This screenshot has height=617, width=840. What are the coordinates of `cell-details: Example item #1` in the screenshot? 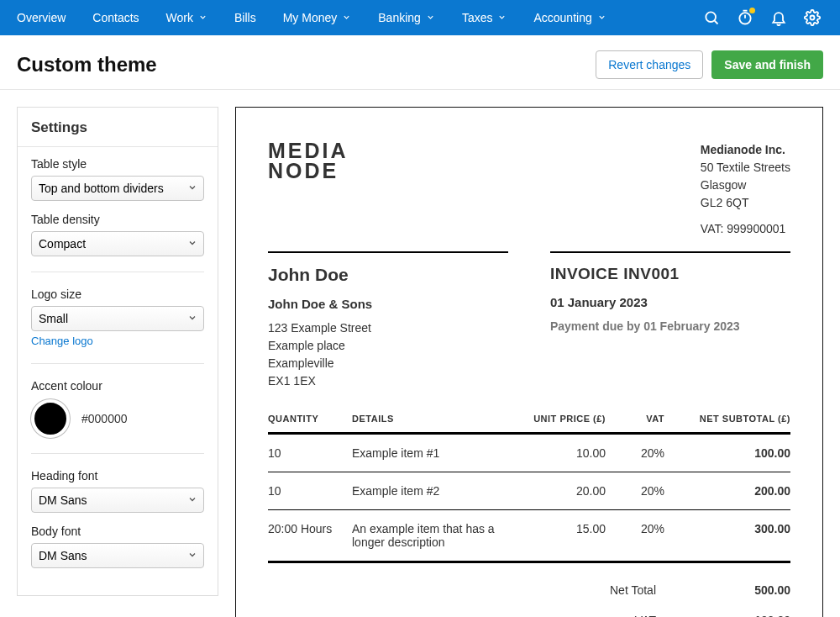 It's located at (428, 453).